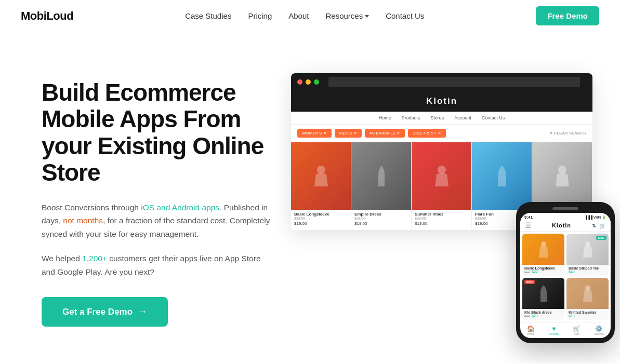 Image resolution: width=620 pixels, height=364 pixels. I want to click on get-free-demo-button: Get a Free Demo →, so click(105, 312).